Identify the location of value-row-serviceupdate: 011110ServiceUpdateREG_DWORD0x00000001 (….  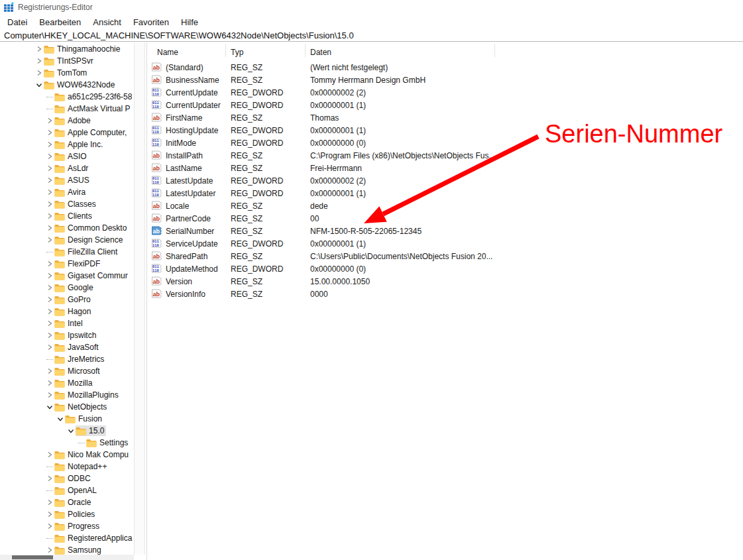
(445, 244).